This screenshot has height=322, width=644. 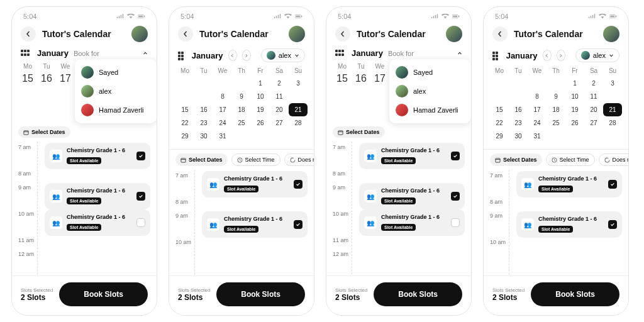 I want to click on book-for-label: Book for, so click(x=106, y=53).